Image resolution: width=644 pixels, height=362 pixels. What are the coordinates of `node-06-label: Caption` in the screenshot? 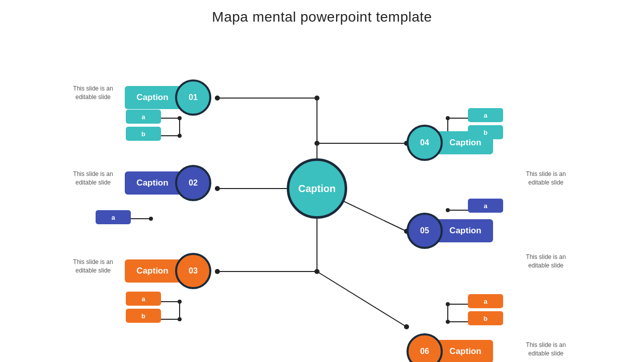 It's located at (465, 351).